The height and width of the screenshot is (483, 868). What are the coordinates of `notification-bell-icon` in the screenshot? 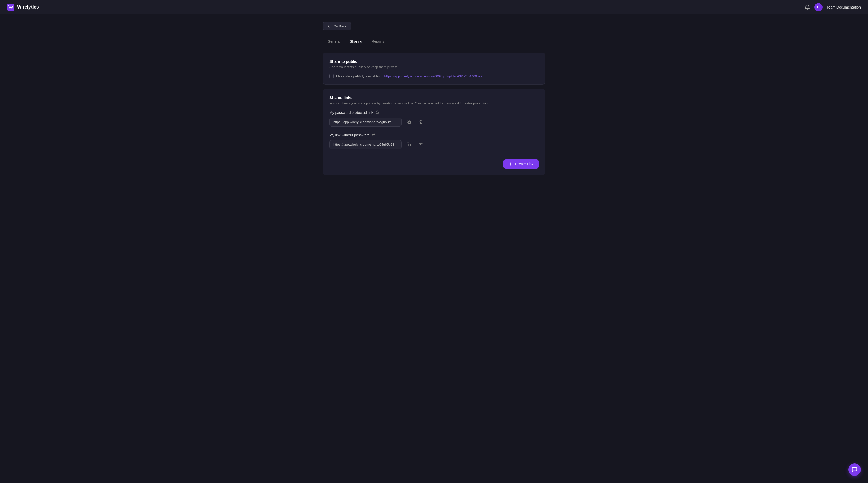 It's located at (807, 7).